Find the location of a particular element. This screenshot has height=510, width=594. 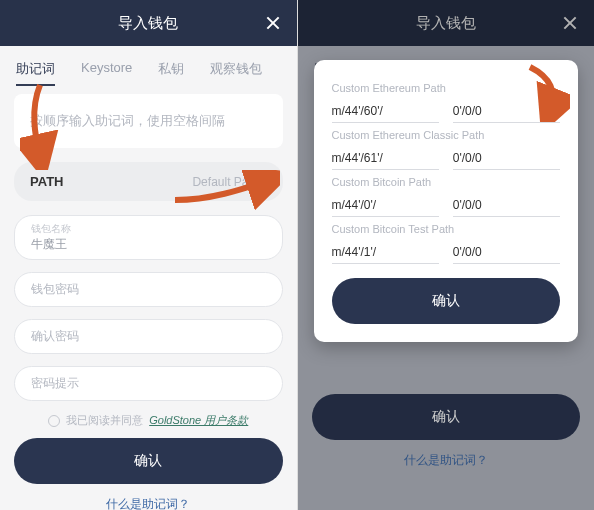

tabs: 助记词 Keystore 私钥 观察钱包 is located at coordinates (148, 70).